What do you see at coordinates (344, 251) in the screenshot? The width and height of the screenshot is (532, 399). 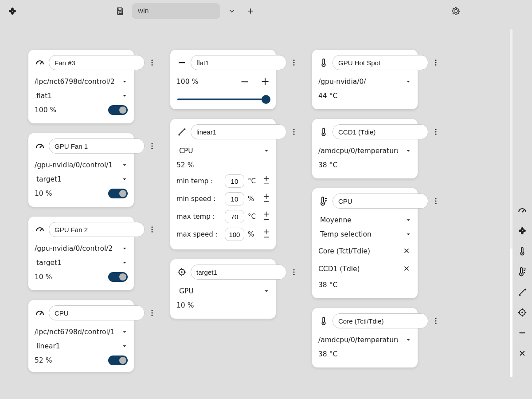 I see `custom-temp-entry: Core (Tctl/Tdie)` at bounding box center [344, 251].